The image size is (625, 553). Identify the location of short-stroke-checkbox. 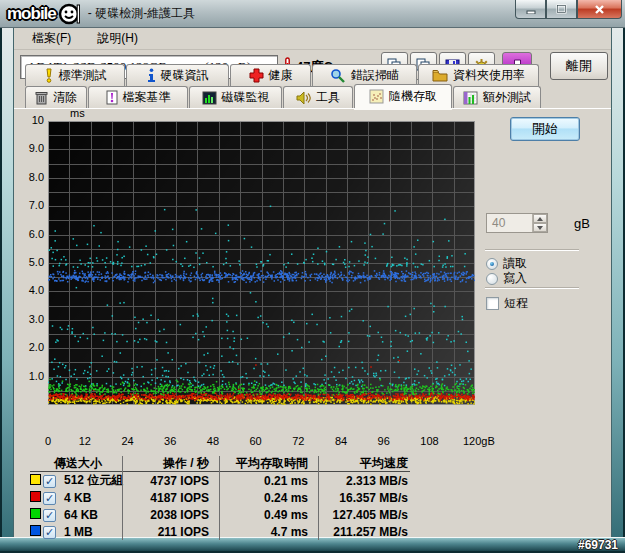
(492, 304).